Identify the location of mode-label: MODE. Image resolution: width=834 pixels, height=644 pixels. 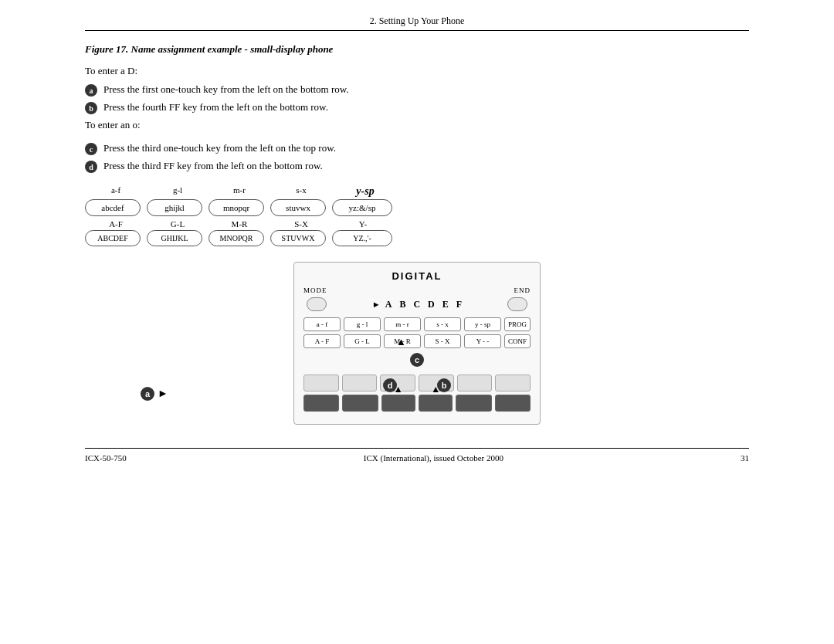
(315, 290).